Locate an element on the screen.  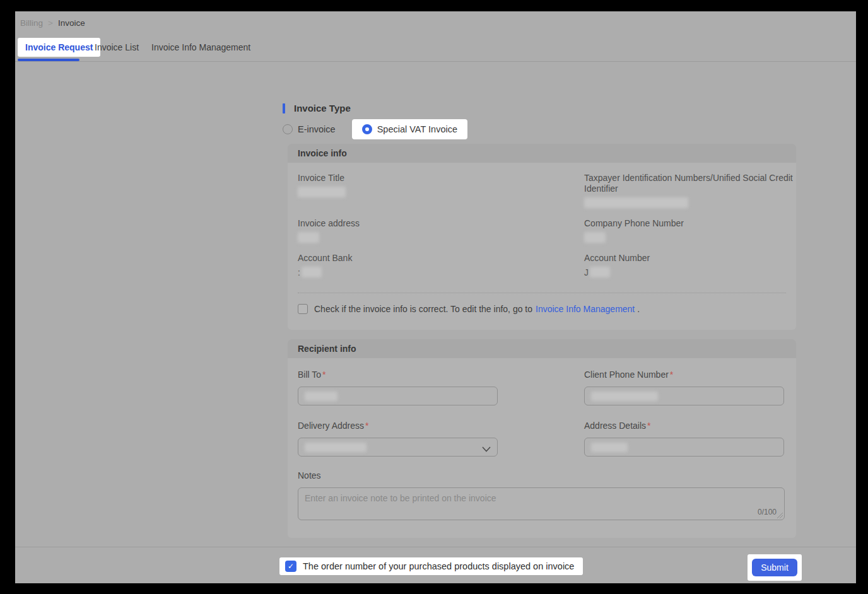
radio-special-vat-invoice: Special VAT Invoice is located at coordinates (410, 129).